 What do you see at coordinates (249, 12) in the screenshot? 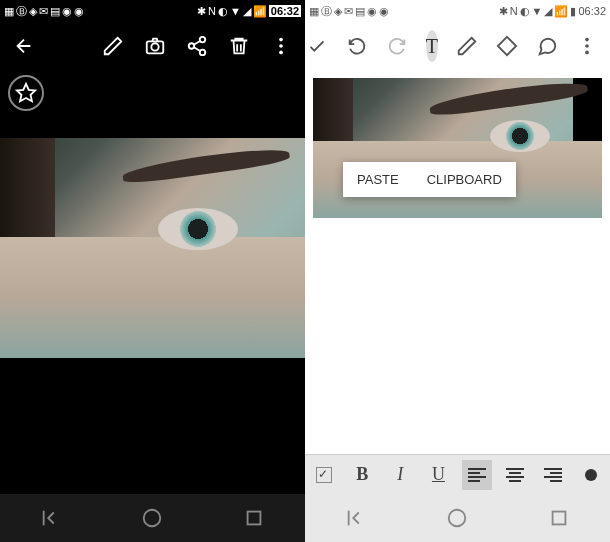
I see `status-right-icons: ✱N◐▼◢📶 06:32` at bounding box center [249, 12].